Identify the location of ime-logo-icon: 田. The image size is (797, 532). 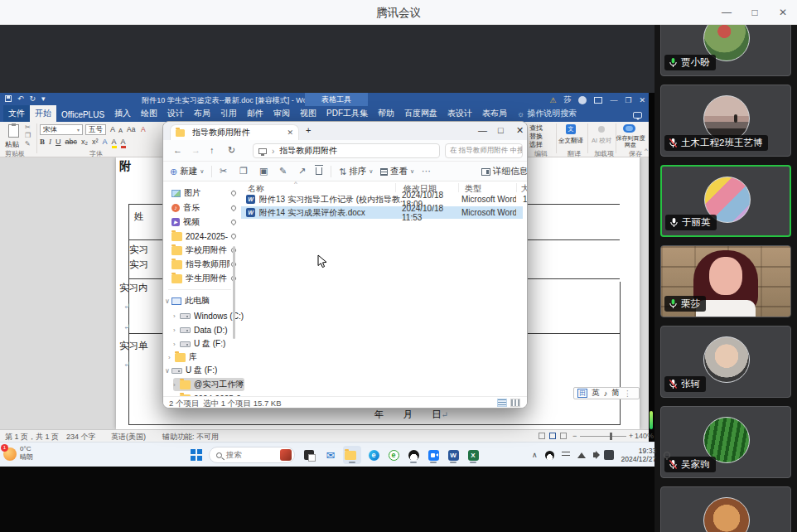
(582, 393).